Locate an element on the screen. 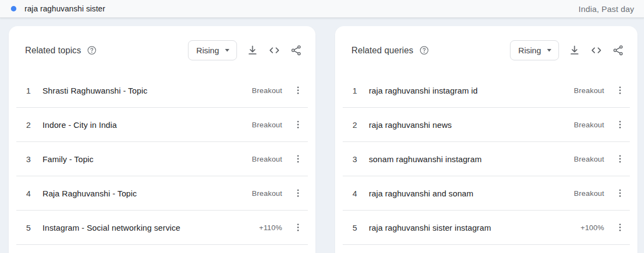 The width and height of the screenshot is (644, 253). row-value: +100% is located at coordinates (593, 227).